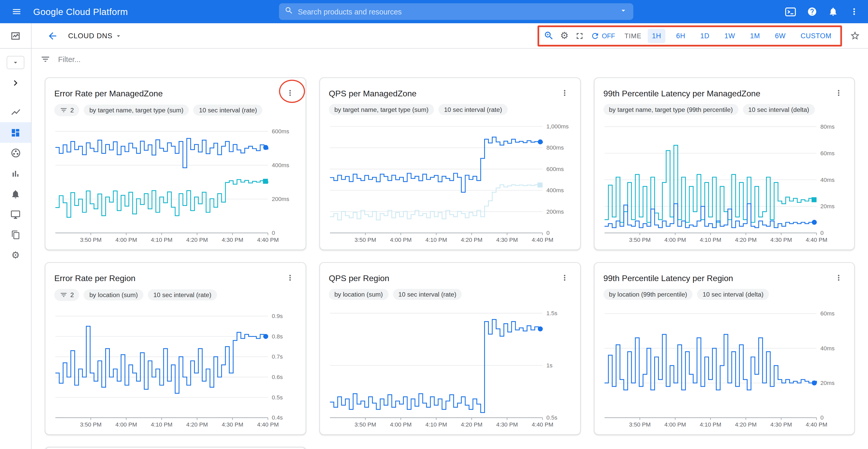  Describe the element at coordinates (16, 234) in the screenshot. I see `sidebar-item-integrations` at that location.